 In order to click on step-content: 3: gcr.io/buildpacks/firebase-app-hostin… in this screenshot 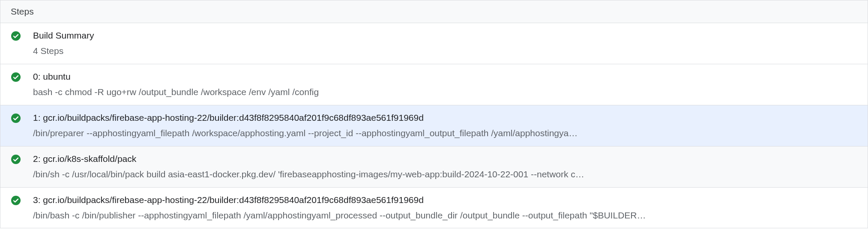, I will do `click(445, 208)`.